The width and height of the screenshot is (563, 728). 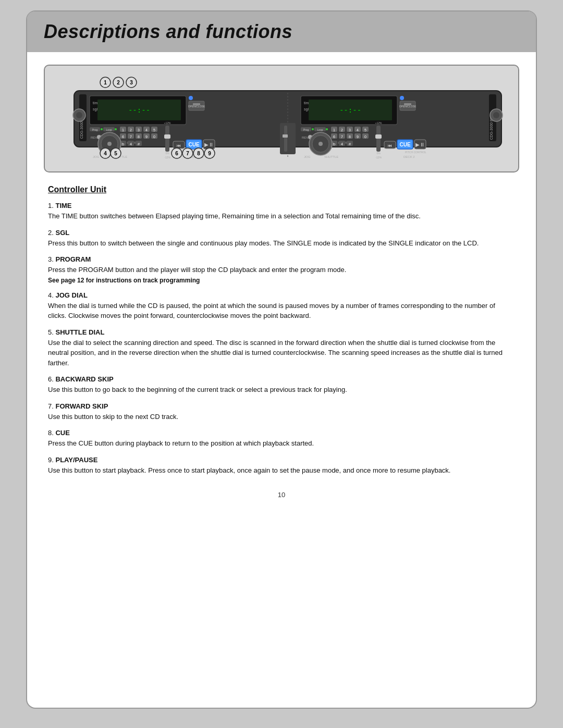 I want to click on device-diagram: 1 2 3 CDG-3000 PRO time sgl --:-- OPEN/C…, so click(x=282, y=119).